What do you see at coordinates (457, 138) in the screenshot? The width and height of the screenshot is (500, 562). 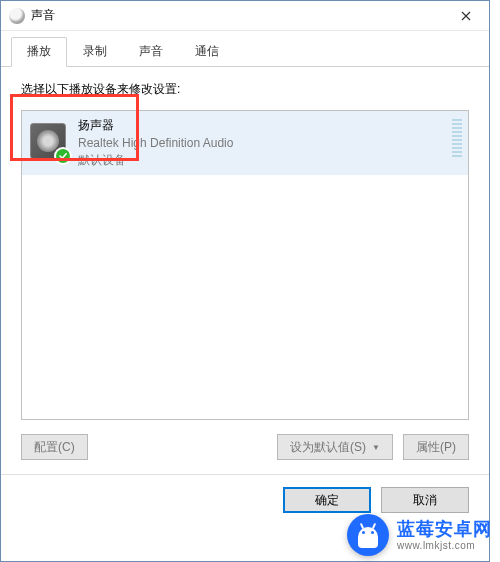 I see `level-meter-icon` at bounding box center [457, 138].